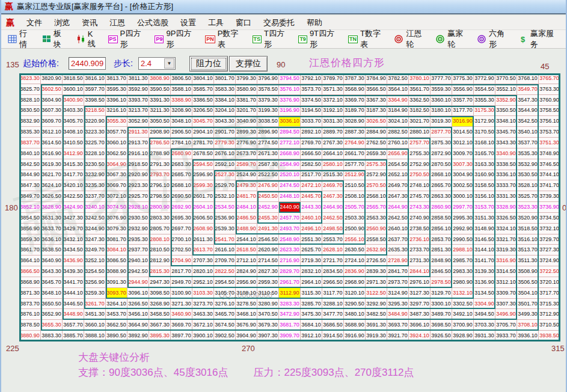 Image resolution: width=567 pixels, height=392 pixels. Describe the element at coordinates (47, 39) in the screenshot. I see `sectors-icon` at that location.